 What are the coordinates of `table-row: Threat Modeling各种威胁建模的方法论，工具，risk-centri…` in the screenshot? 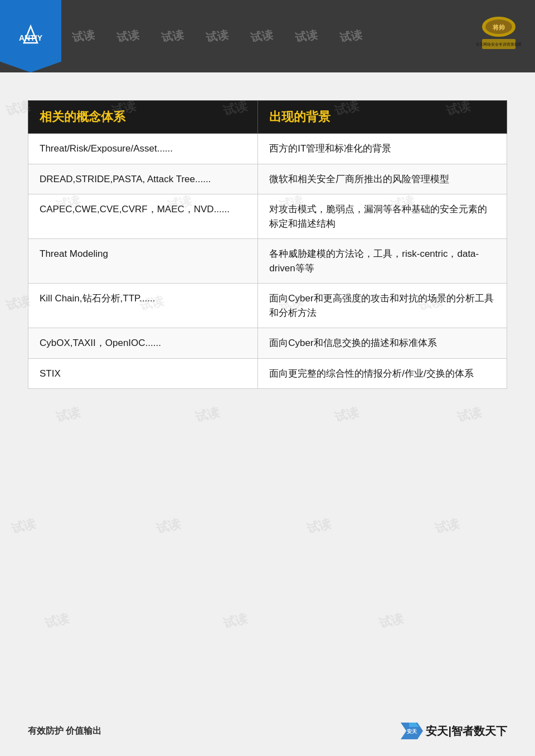 It's located at (268, 261).